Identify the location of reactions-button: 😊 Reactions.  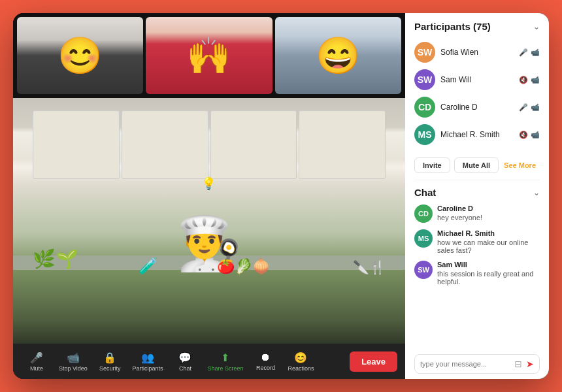
(301, 362).